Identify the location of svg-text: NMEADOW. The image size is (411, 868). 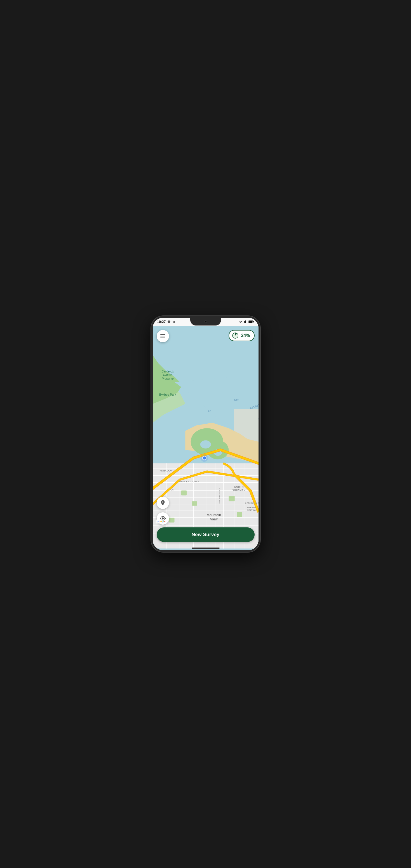
(166, 471).